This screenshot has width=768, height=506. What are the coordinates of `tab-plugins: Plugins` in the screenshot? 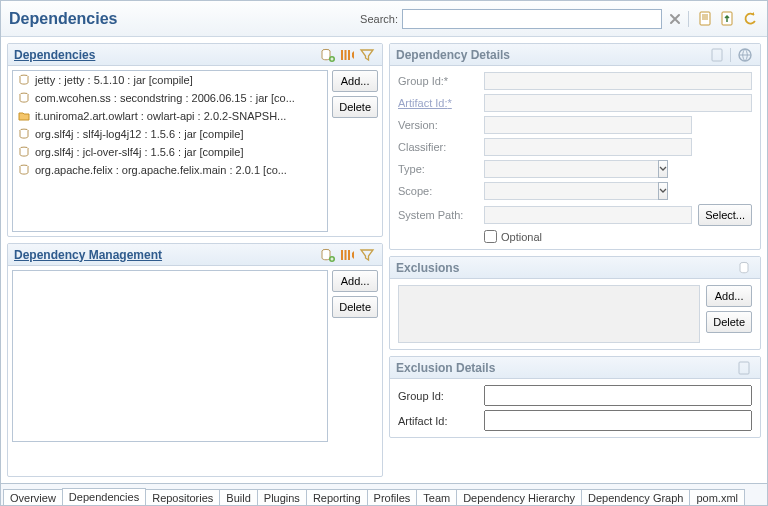 It's located at (282, 497).